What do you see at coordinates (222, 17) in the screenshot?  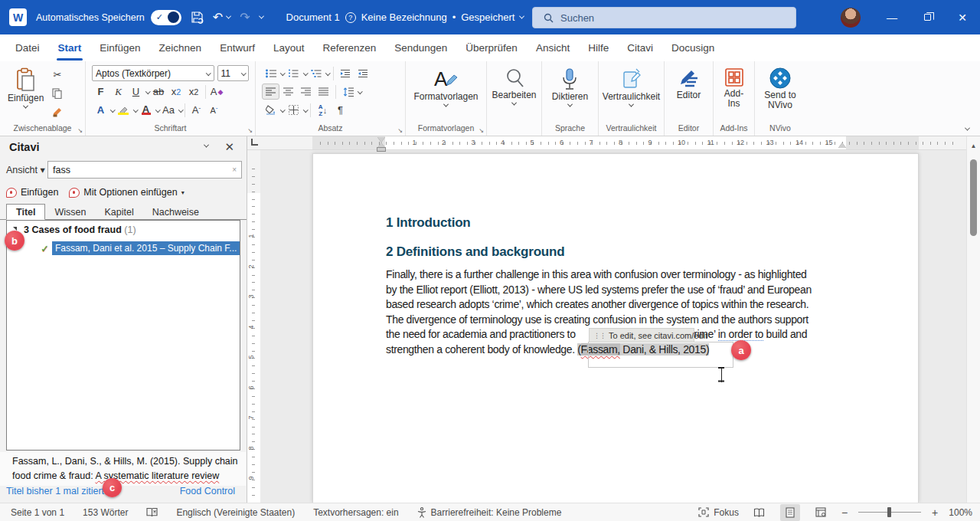 I see `undo-button: ↶` at bounding box center [222, 17].